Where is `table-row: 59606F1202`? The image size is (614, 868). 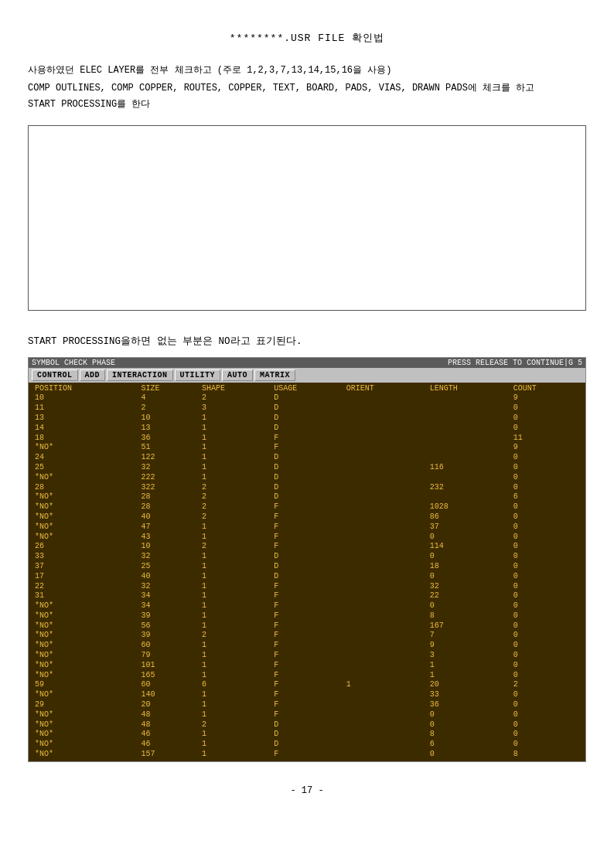 table-row: 59606F1202 is located at coordinates (307, 685).